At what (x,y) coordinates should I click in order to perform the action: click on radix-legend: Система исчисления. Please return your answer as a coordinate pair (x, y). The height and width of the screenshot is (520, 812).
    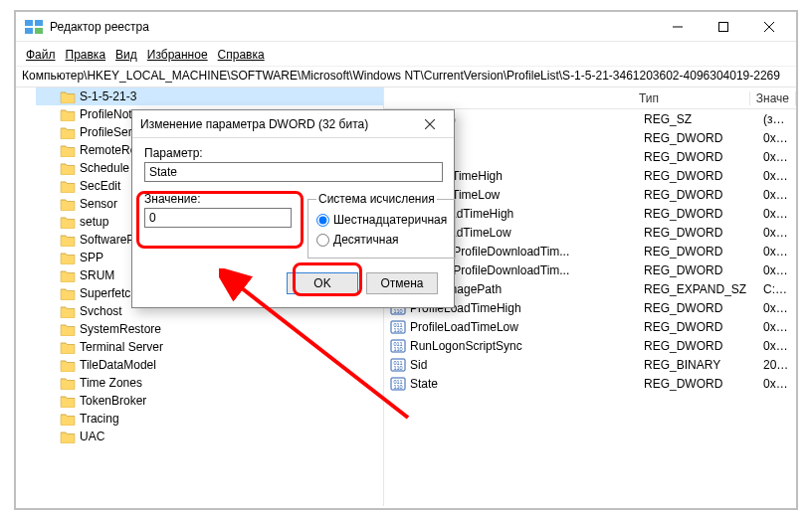
    Looking at the image, I should click on (376, 199).